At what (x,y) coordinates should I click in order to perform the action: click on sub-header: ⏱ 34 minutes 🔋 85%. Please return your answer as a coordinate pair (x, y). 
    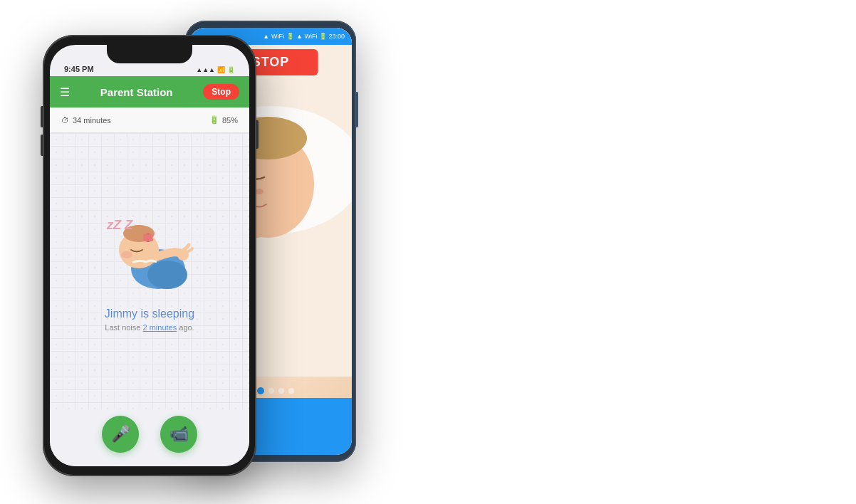
    Looking at the image, I should click on (150, 120).